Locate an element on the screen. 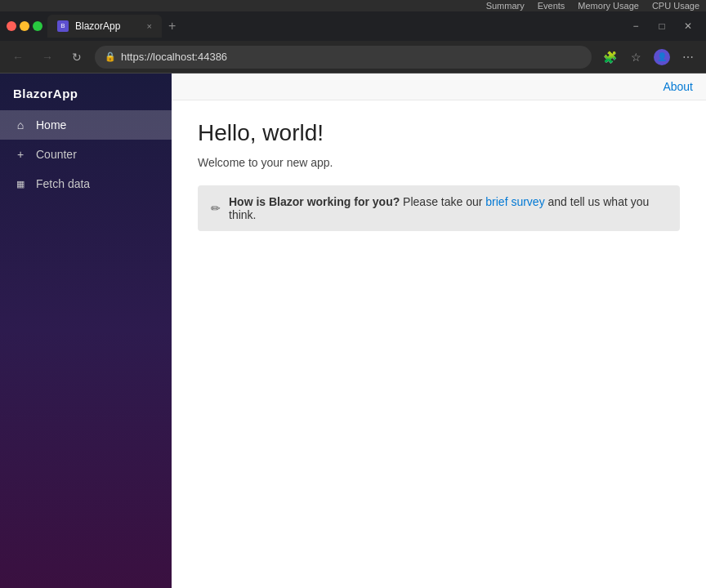 Image resolution: width=706 pixels, height=588 pixels. bookmark-button: ☆ is located at coordinates (636, 57).